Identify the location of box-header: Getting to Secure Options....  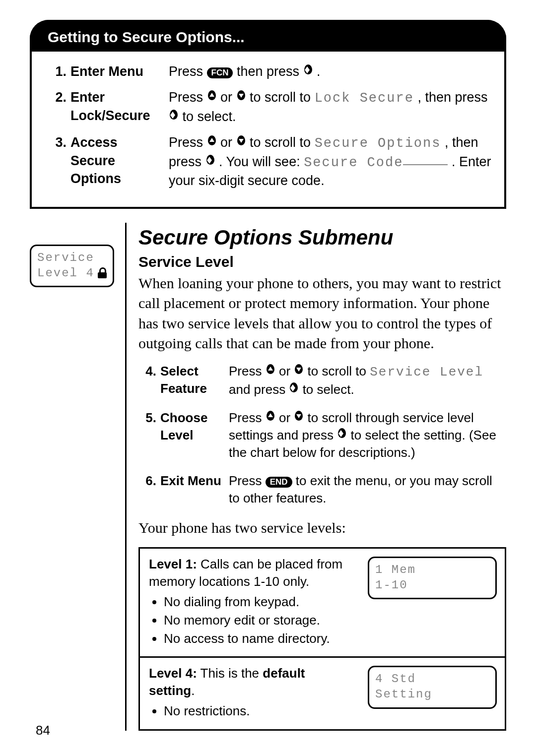
(268, 36).